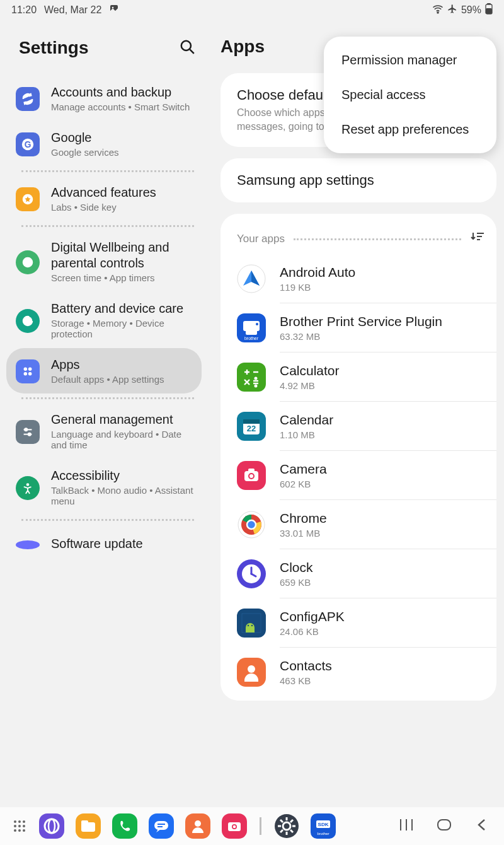 This screenshot has height=845, width=504. What do you see at coordinates (252, 338) in the screenshot?
I see `svg-text: brother` at bounding box center [252, 338].